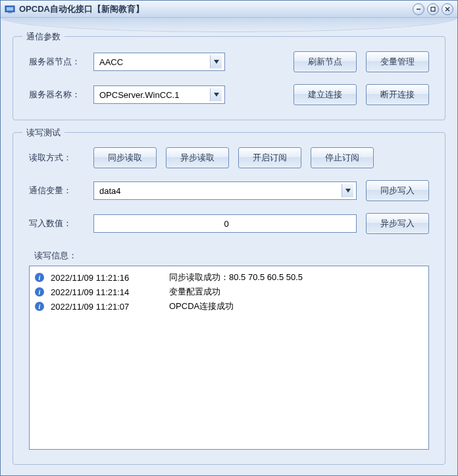 This screenshot has height=476, width=458. What do you see at coordinates (215, 9) in the screenshot?
I see `window-title: OPCDA自动化接口【新阁教育】` at bounding box center [215, 9].